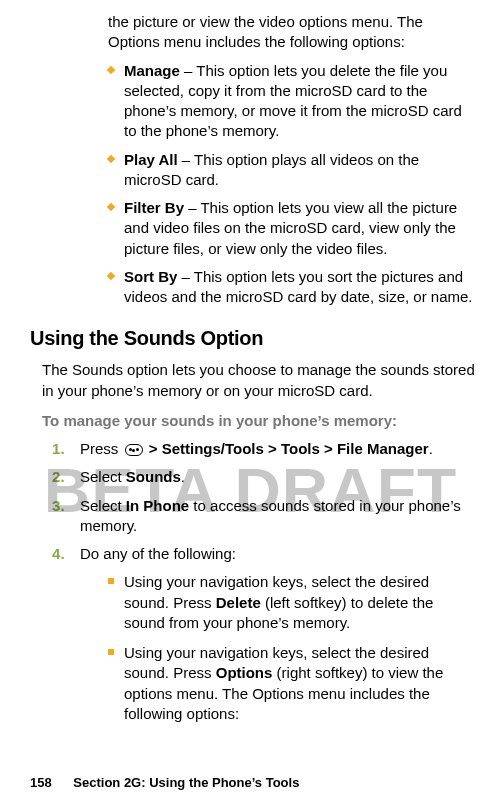 Image resolution: width=501 pixels, height=810 pixels. I want to click on term: Manage, so click(152, 70).